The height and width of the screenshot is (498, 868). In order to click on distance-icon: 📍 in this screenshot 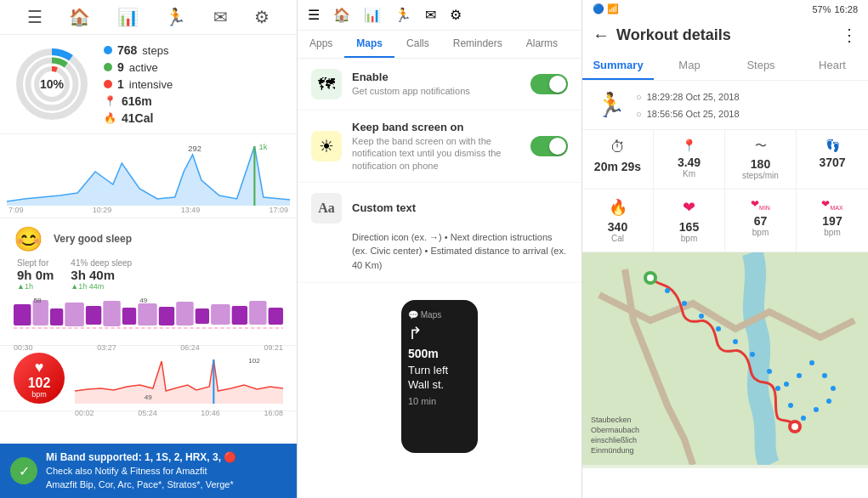, I will do `click(689, 145)`.